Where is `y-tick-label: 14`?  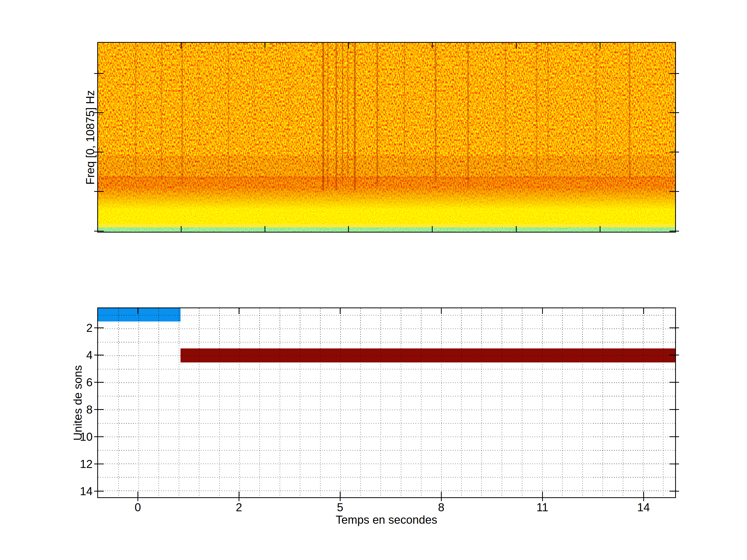 y-tick-label: 14 is located at coordinates (86, 491).